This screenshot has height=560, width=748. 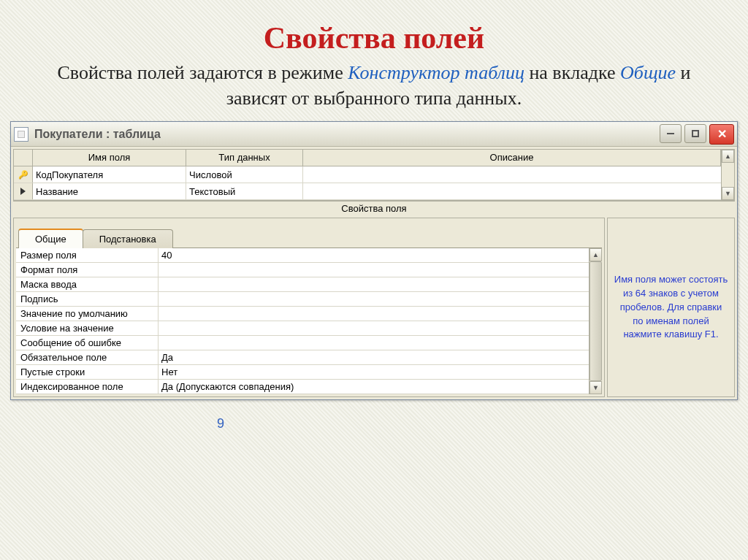 I want to click on cell-type: Текстовый, so click(x=245, y=191).